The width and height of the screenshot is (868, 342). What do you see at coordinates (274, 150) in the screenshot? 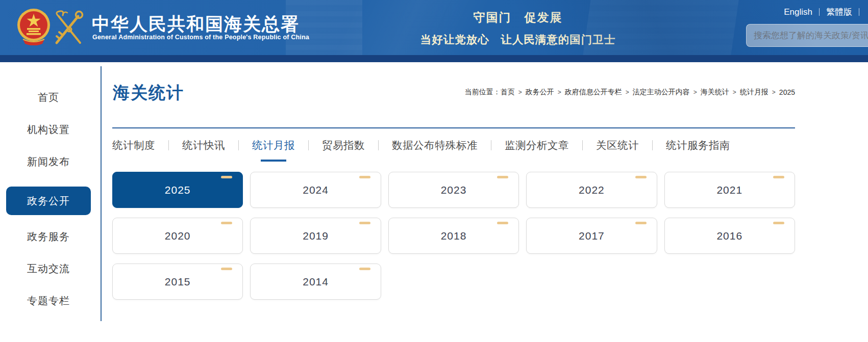
I see `tab-统计月报: 统计月报` at bounding box center [274, 150].